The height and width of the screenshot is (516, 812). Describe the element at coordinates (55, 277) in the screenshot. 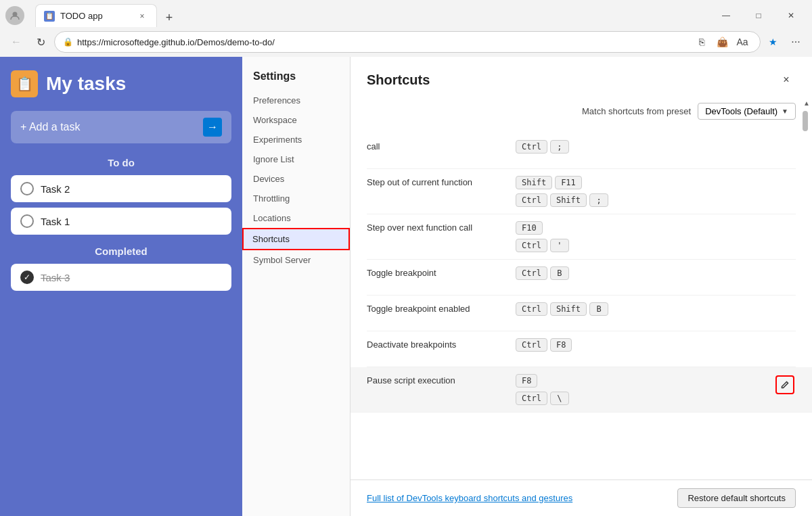

I see `task-name: Task 3` at that location.